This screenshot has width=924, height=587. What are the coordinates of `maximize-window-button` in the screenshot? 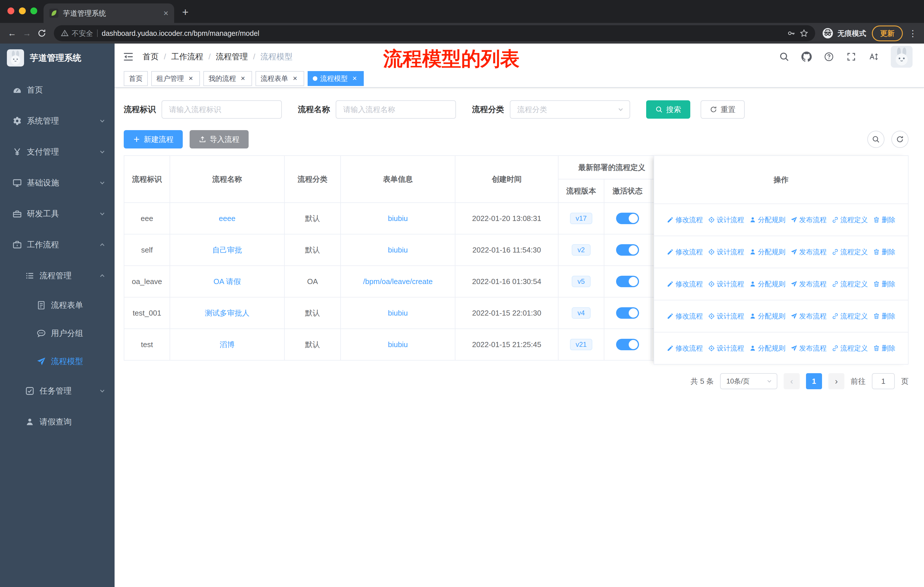 It's located at (34, 11).